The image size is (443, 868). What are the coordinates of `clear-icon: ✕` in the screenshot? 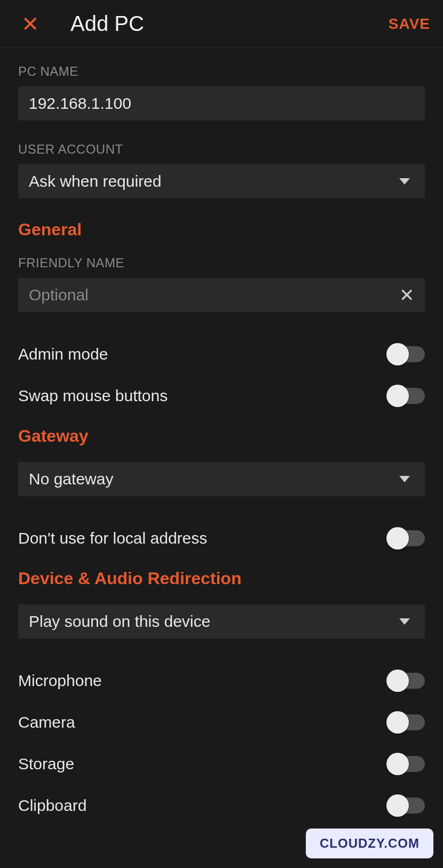 It's located at (407, 295).